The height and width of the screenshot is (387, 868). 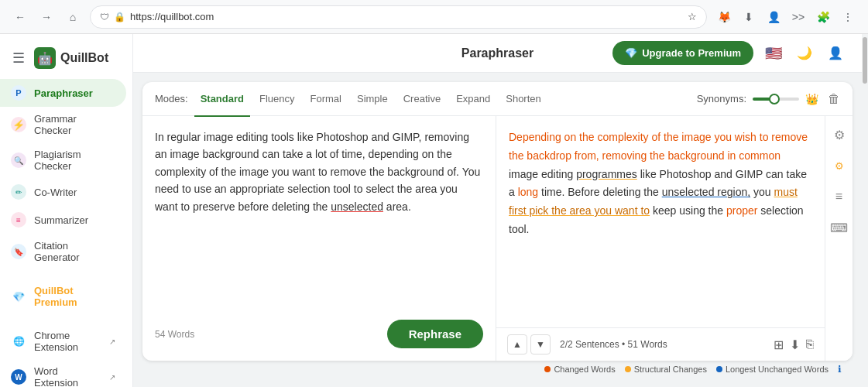 I want to click on profile-icon: 👤, so click(x=774, y=17).